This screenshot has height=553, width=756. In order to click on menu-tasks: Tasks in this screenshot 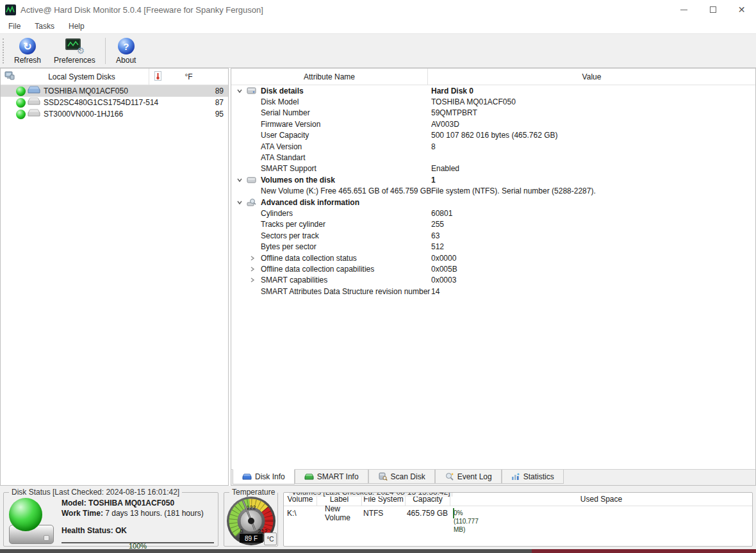, I will do `click(45, 26)`.